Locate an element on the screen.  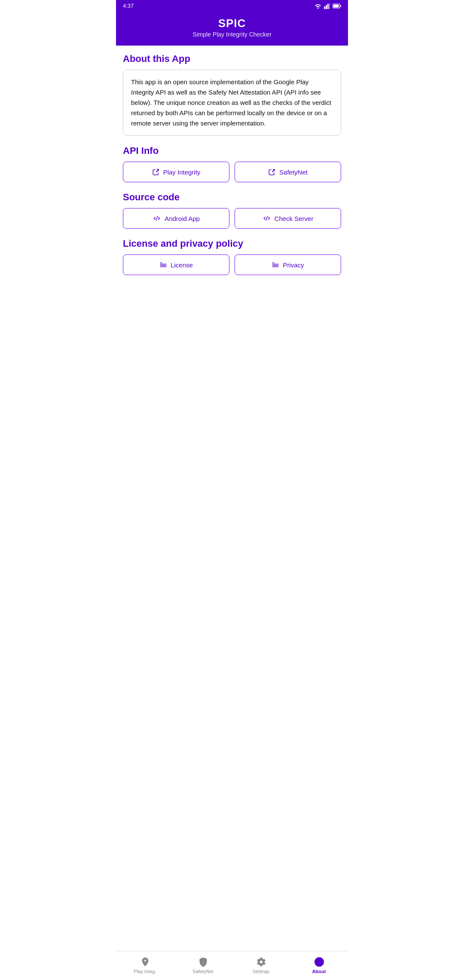
settings-nav-icon is located at coordinates (261, 962).